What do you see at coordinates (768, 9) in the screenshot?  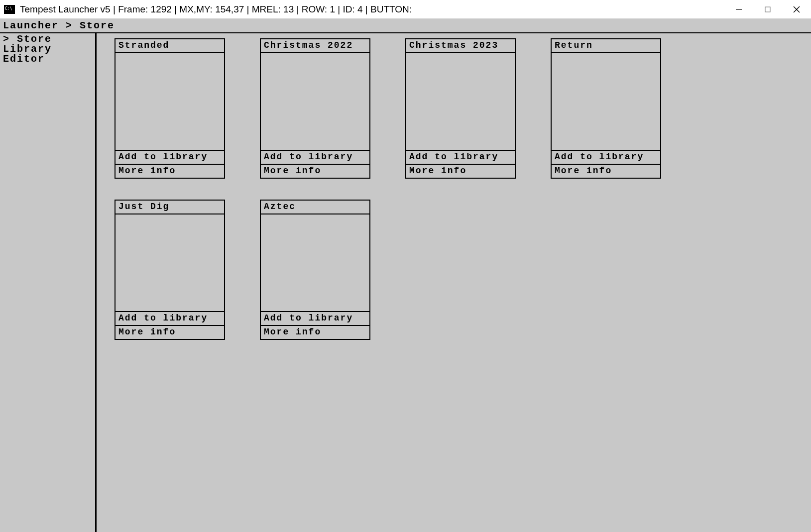 I see `maximize-icon` at bounding box center [768, 9].